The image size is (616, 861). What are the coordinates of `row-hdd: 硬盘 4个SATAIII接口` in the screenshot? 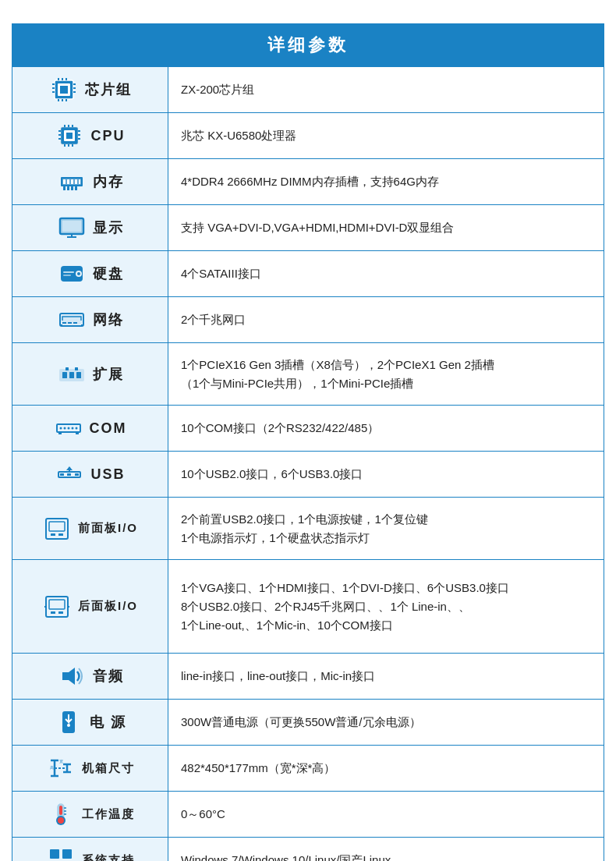 It's located at (308, 273).